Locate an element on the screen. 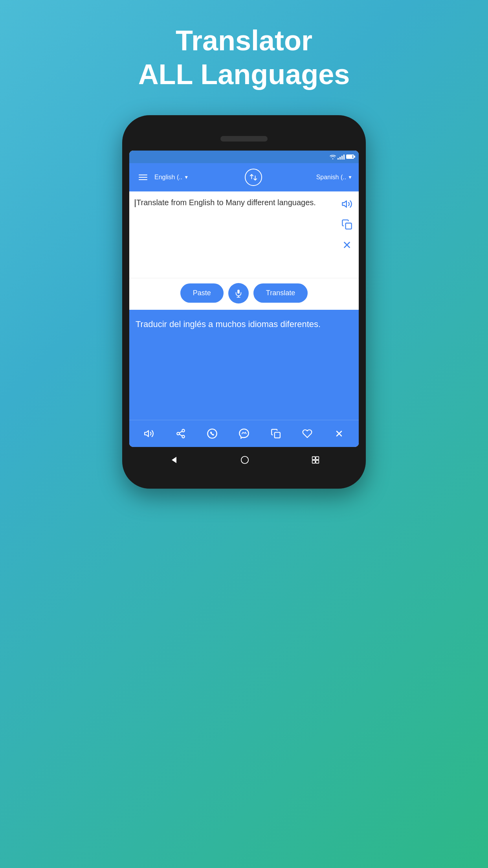 Image resolution: width=488 pixels, height=868 pixels. status-icons is located at coordinates (342, 157).